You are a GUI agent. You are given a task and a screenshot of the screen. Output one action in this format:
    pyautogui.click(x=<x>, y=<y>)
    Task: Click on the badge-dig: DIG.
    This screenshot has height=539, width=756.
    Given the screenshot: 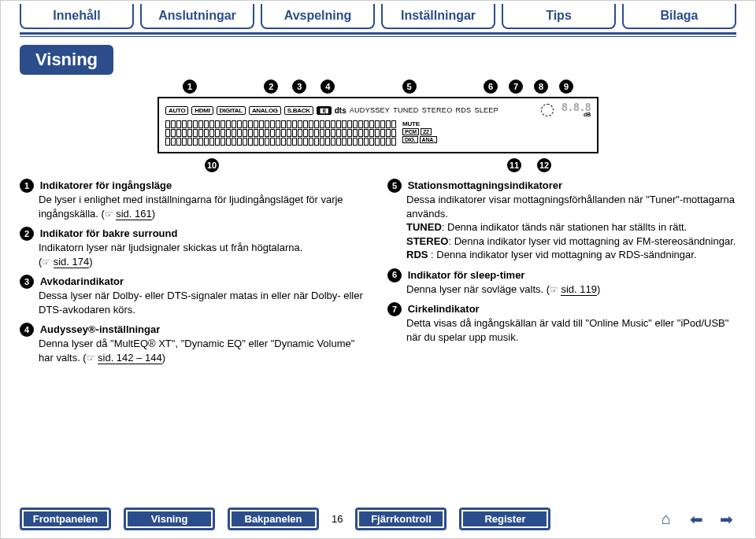 What is the action you would take?
    pyautogui.click(x=410, y=140)
    